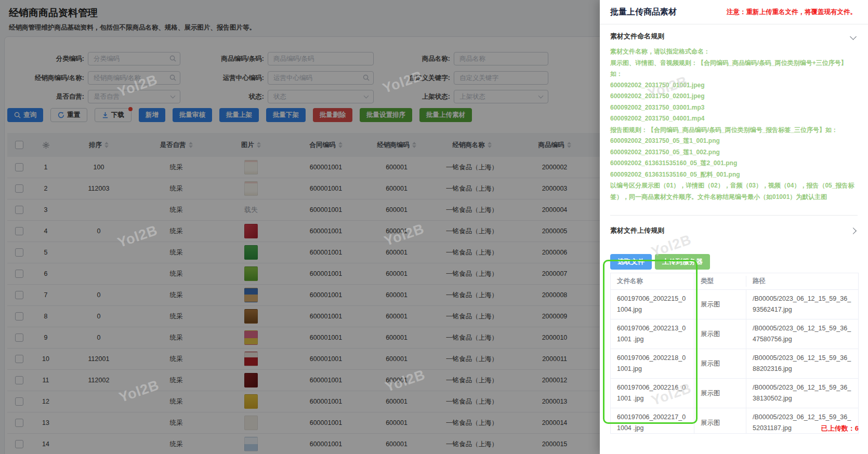  What do you see at coordinates (652, 421) in the screenshot?
I see `file-name: 600197006_2002217_01004 .jpg` at bounding box center [652, 421].